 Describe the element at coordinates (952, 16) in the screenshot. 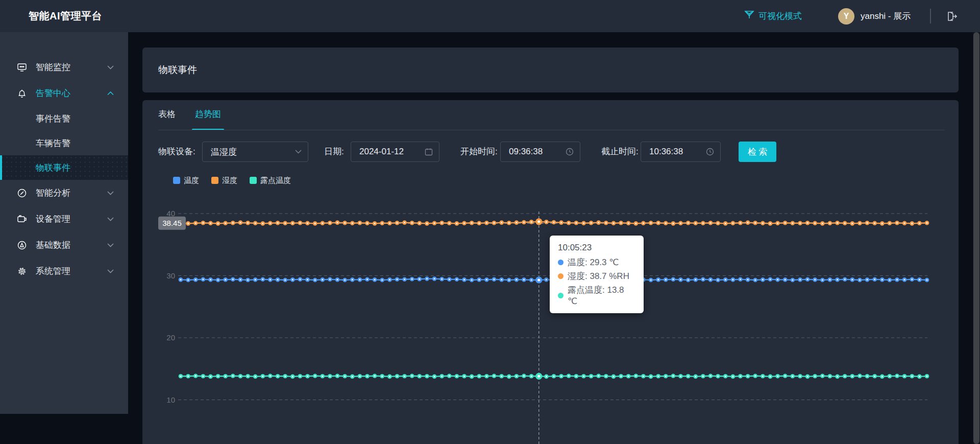

I see `logout-icon` at that location.